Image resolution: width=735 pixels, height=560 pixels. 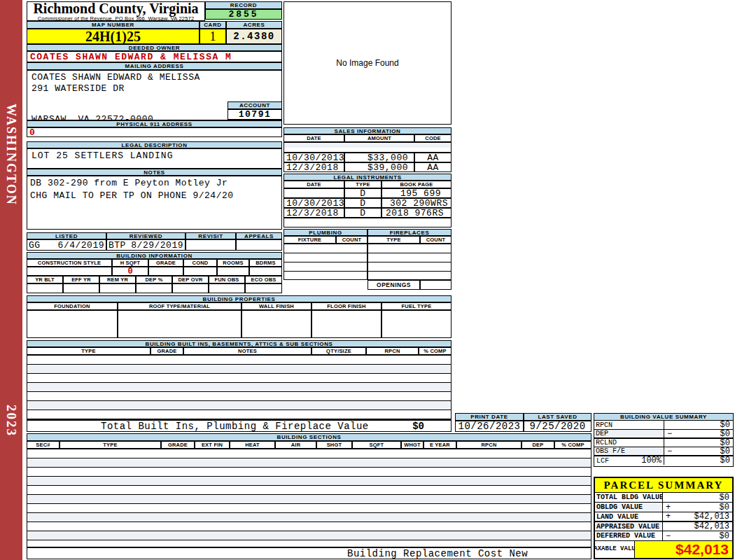 What do you see at coordinates (154, 280) in the screenshot?
I see `dep-pct-header: DEP %` at bounding box center [154, 280].